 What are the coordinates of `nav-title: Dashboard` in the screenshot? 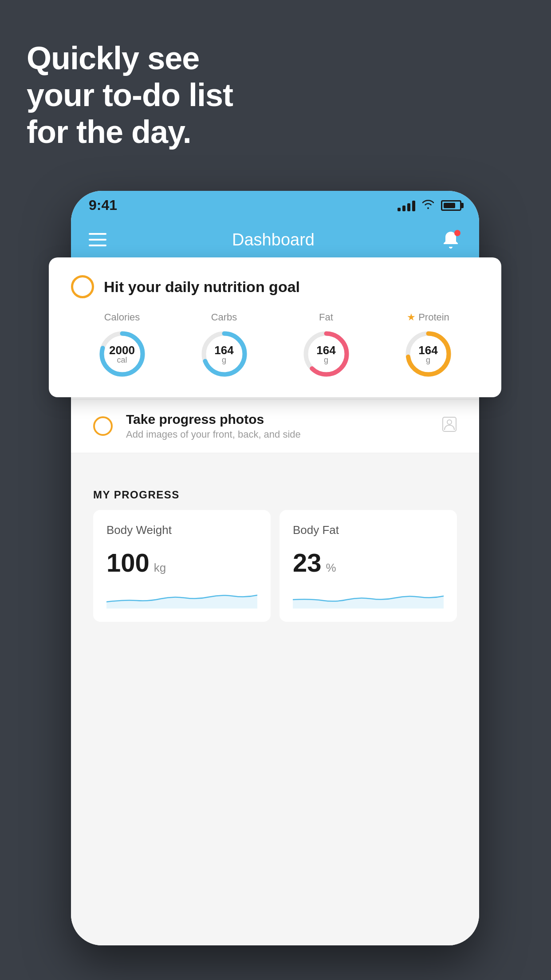 It's located at (273, 240).